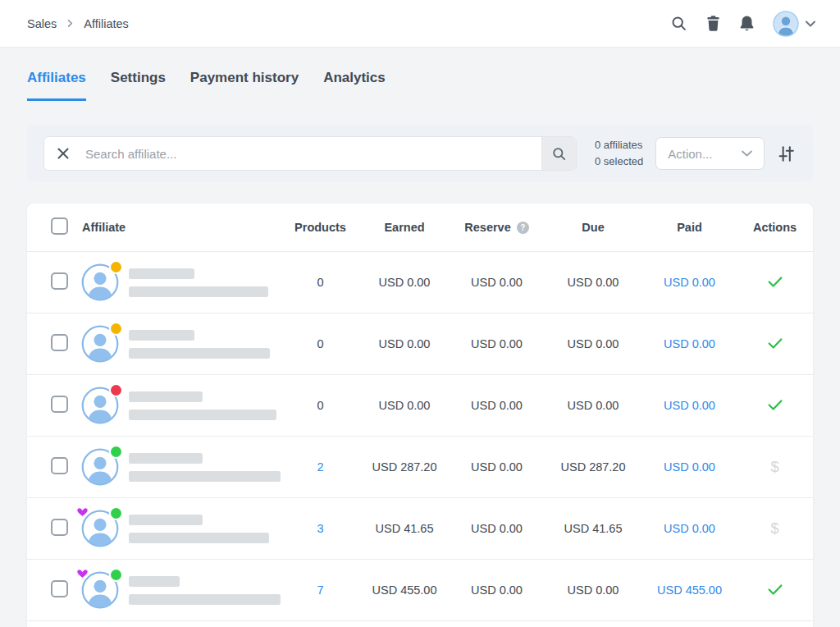 The height and width of the screenshot is (627, 840). Describe the element at coordinates (310, 153) in the screenshot. I see `search-group` at that location.